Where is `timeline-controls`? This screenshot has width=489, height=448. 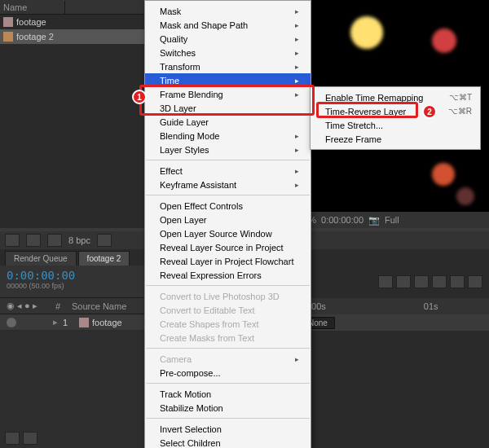
timeline-controls is located at coordinates (391, 282).